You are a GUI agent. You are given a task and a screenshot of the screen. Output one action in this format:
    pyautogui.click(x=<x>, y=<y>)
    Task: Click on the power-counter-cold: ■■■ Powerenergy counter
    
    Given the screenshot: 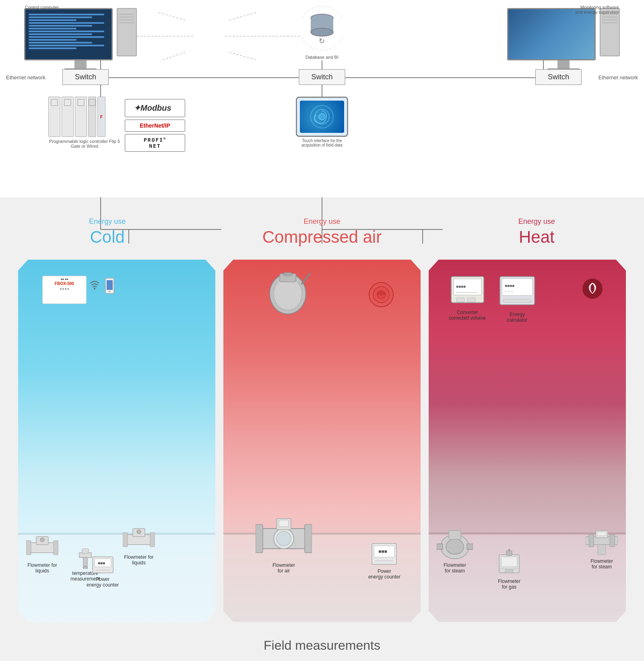 What is the action you would take?
    pyautogui.click(x=103, y=571)
    